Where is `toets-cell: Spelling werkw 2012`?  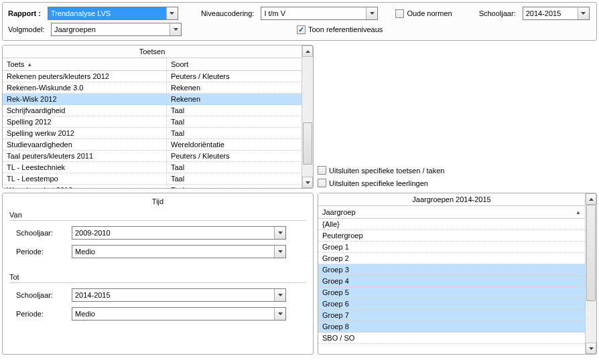
toets-cell: Spelling werkw 2012 is located at coordinates (84, 133).